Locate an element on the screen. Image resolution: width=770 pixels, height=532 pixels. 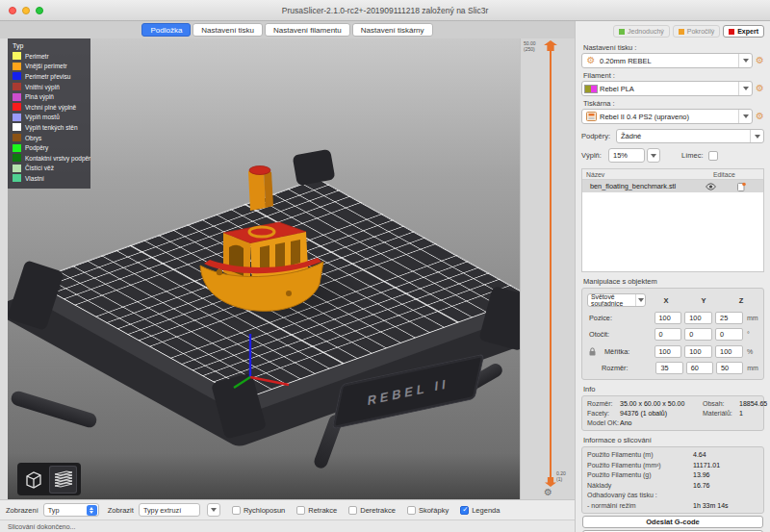
object-list-header: Název Editace is located at coordinates (673, 175).